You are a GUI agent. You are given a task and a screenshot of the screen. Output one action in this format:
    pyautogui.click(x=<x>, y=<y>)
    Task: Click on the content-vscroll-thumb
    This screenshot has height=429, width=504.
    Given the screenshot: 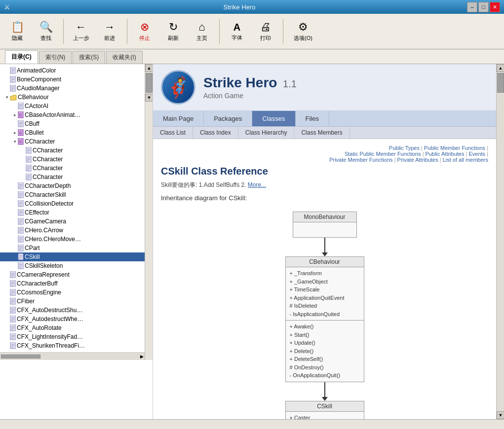 What is the action you would take?
    pyautogui.click(x=501, y=83)
    